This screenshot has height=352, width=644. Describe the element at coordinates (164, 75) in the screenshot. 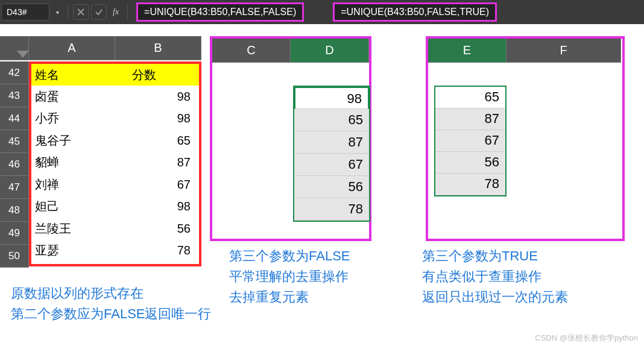

I see `header-score: 分数` at that location.